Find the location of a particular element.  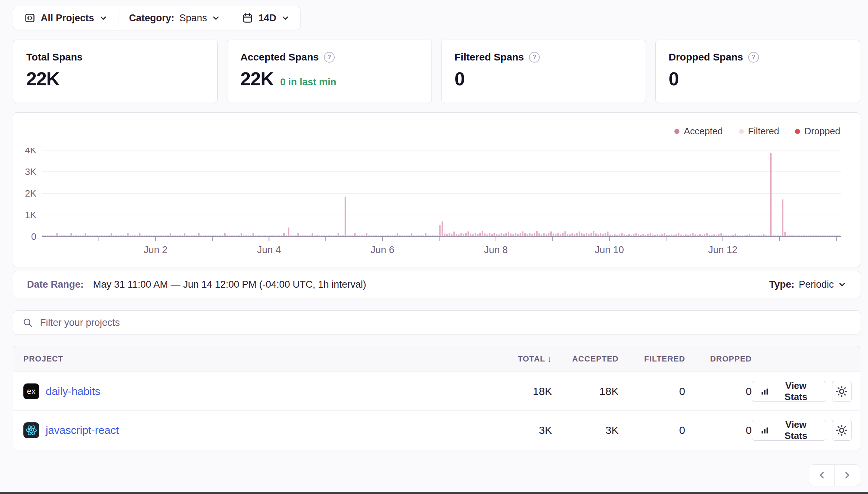

sort-desc-icon: ↓ is located at coordinates (550, 359).